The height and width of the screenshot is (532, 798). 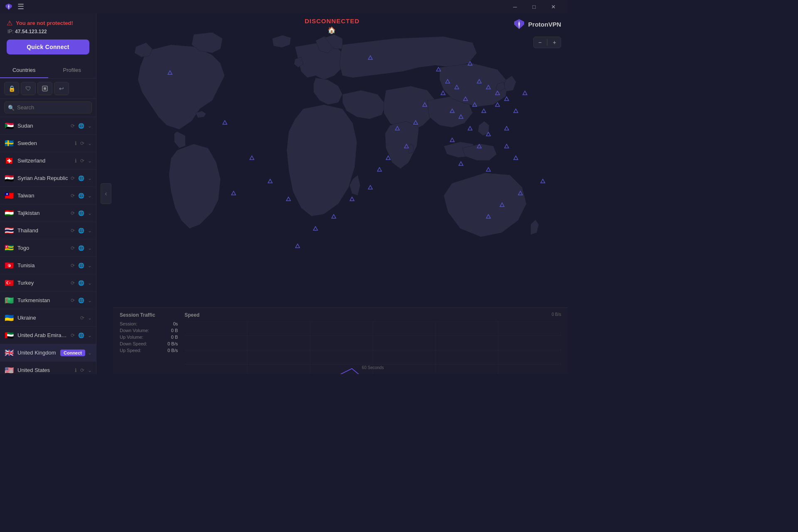 I want to click on list-item: 🇹🇷Turkey⟳🌐⌄, so click(x=48, y=283).